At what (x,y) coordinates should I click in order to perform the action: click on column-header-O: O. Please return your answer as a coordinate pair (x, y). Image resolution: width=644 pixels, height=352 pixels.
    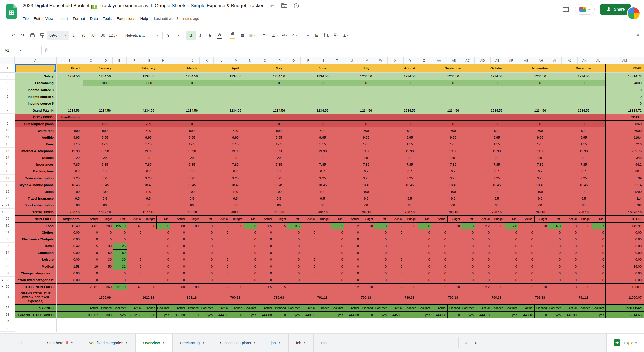
    Looking at the image, I should click on (265, 60).